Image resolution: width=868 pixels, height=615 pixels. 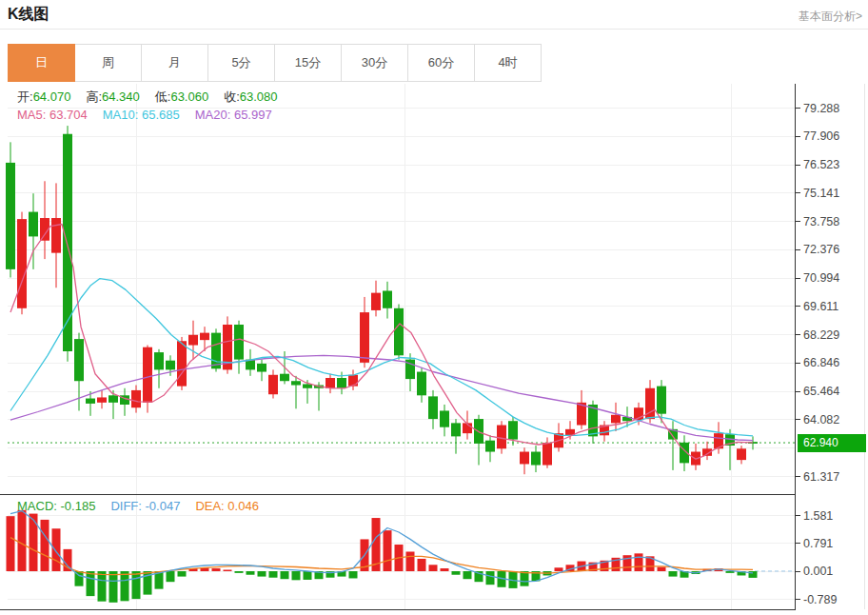 What do you see at coordinates (821, 193) in the screenshot?
I see `axis-tick-label: 75.141` at bounding box center [821, 193].